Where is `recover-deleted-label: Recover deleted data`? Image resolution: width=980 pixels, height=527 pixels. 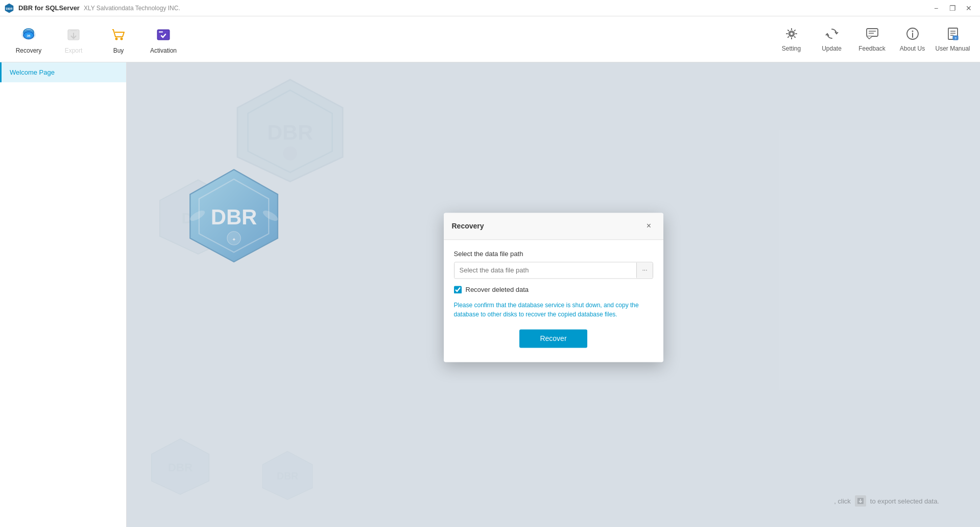
recover-deleted-label: Recover deleted data is located at coordinates (497, 289).